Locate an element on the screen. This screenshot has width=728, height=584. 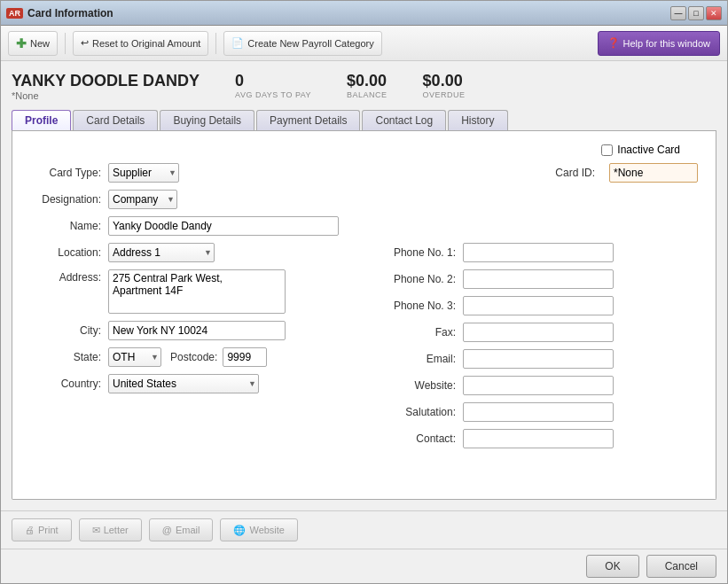
address-label: Address: is located at coordinates (66, 276).